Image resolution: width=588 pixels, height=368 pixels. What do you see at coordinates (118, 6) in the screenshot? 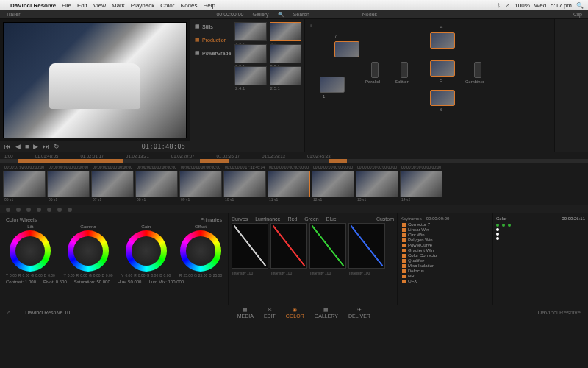
I see `menu-mark: Mark` at bounding box center [118, 6].